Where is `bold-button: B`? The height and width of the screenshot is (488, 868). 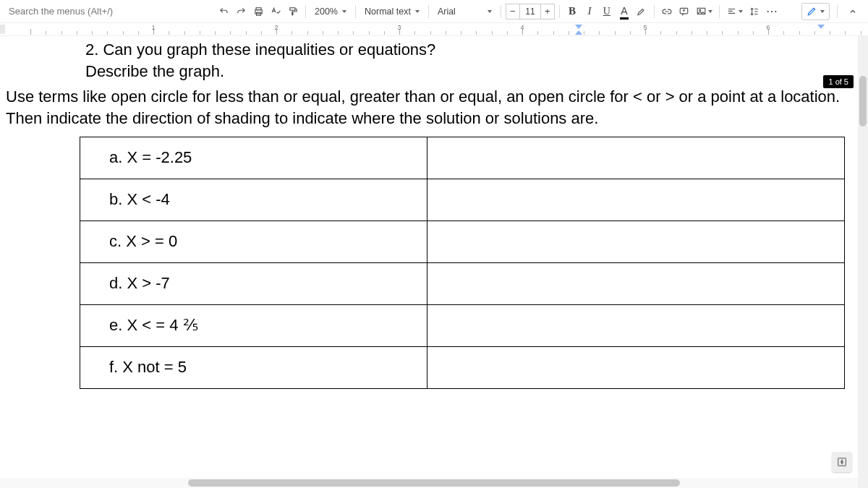 bold-button: B is located at coordinates (572, 12).